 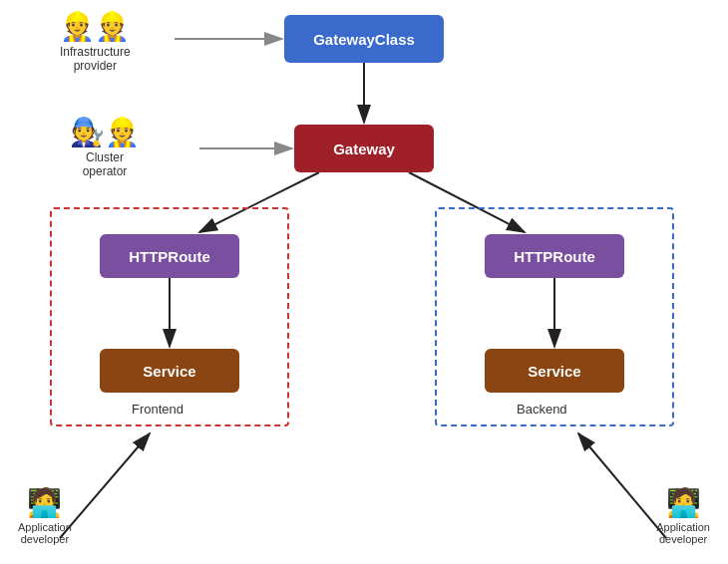 What do you see at coordinates (106, 164) in the screenshot?
I see `cluster-operator-label: Cluster operator` at bounding box center [106, 164].